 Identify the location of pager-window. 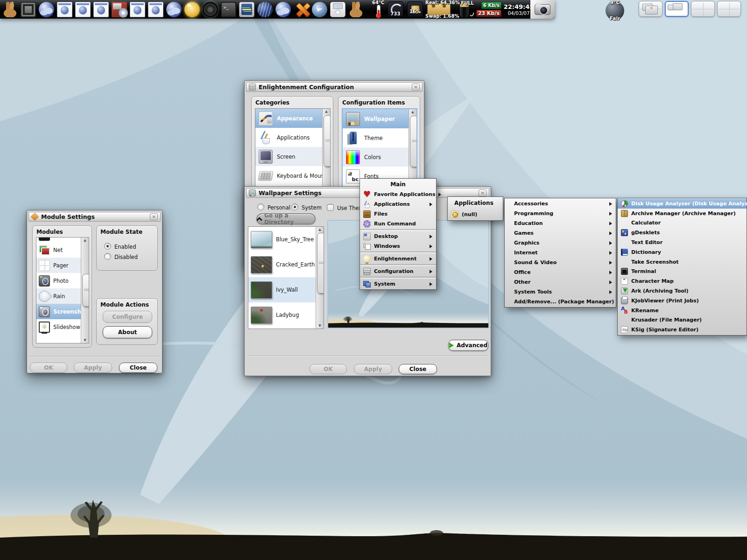
(678, 7).